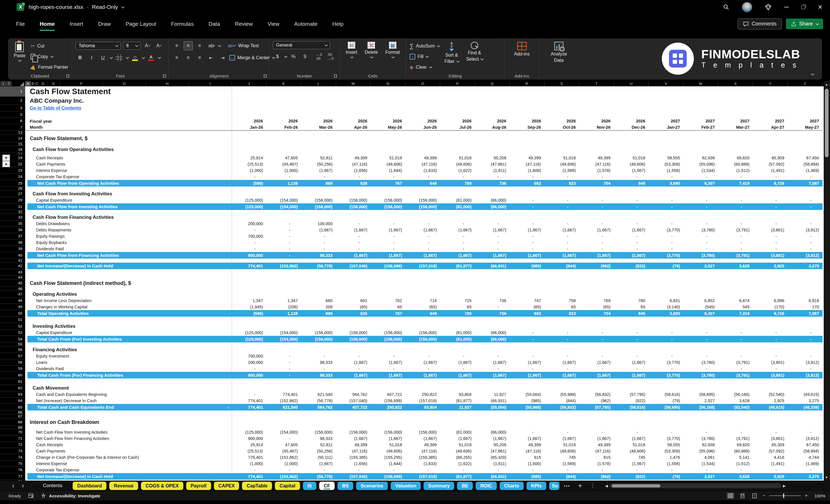  Describe the element at coordinates (666, 158) in the screenshot. I see `cell: 58,555` at that location.